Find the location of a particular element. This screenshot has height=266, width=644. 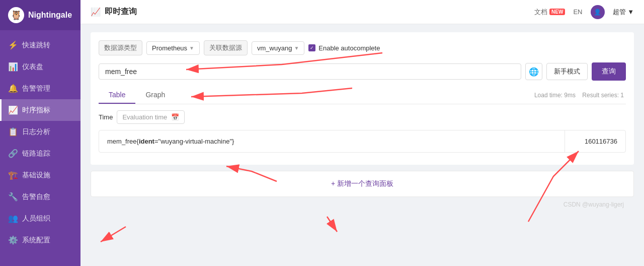

sidebar-item-infra: 🏗️ 基础设施 is located at coordinates (40, 175).